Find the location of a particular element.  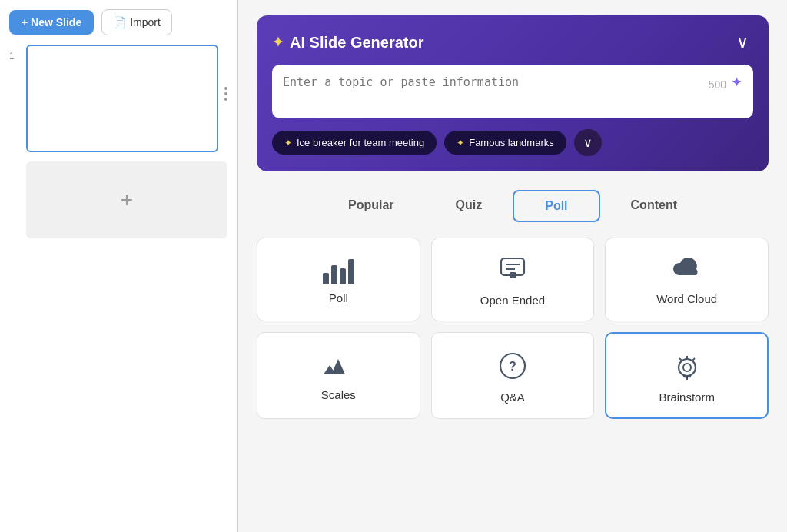

import-doc-icon: 📄 is located at coordinates (120, 22).